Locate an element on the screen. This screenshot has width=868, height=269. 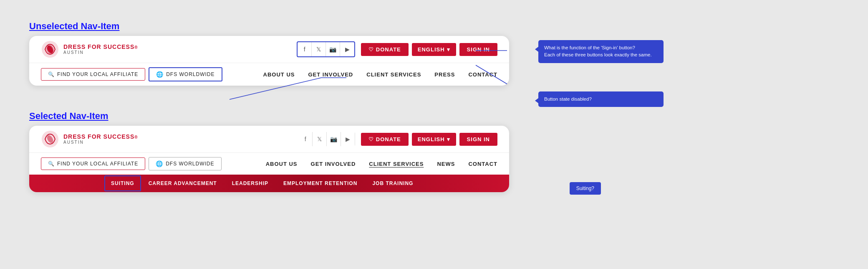
sub-nav-employment: EMPLOYMENT RETENTION is located at coordinates (320, 183).